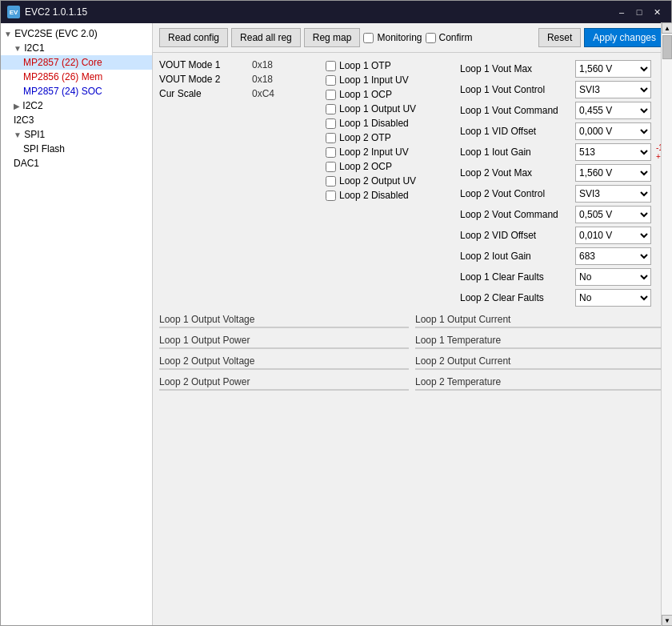  What do you see at coordinates (516, 173) in the screenshot?
I see `param-label-5: Loop 2 Vout Max` at bounding box center [516, 173].